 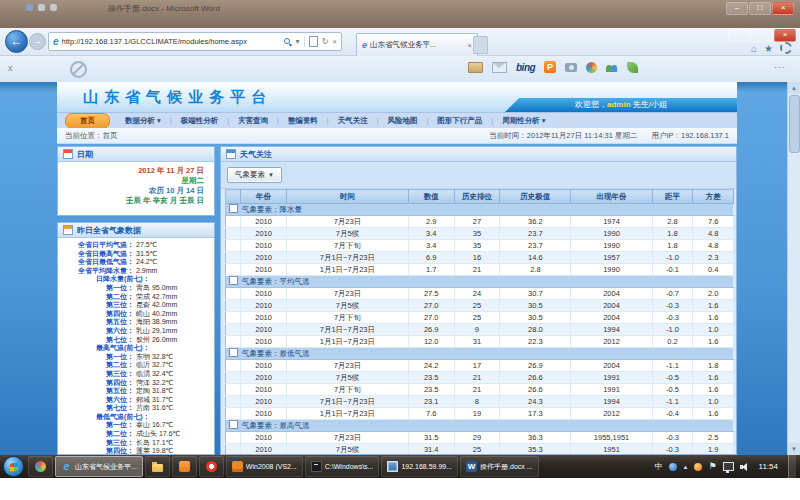 I want to click on taskbar-button-rdp: 192.168.59.99..., so click(x=420, y=466).